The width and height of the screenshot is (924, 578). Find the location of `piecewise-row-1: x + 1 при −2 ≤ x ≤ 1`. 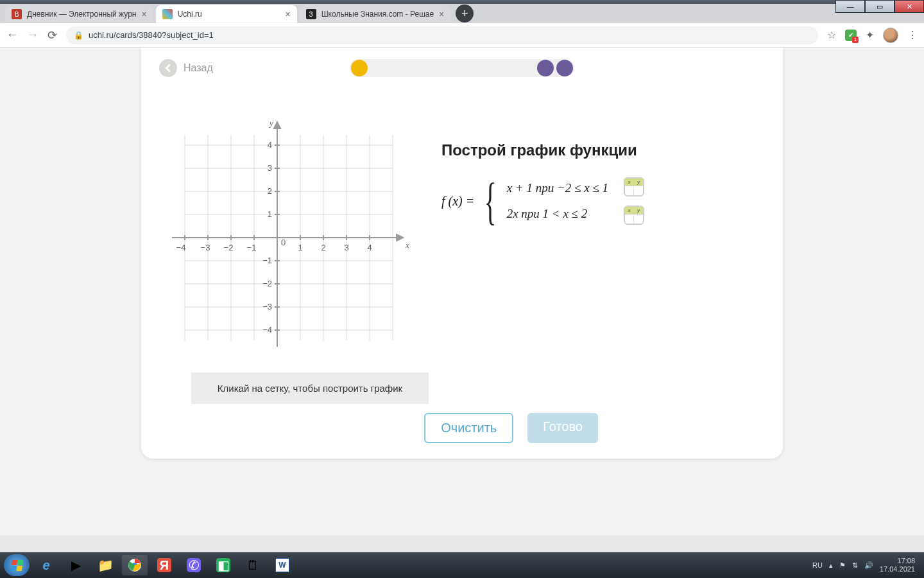

piecewise-row-1: x + 1 при −2 ≤ x ≤ 1 is located at coordinates (558, 188).